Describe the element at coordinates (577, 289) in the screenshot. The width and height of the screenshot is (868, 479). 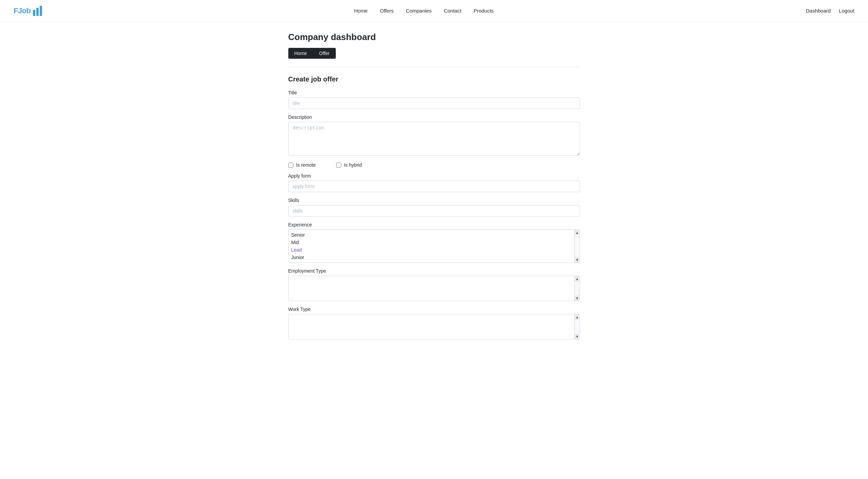
I see `employment-type-scroll-track` at that location.